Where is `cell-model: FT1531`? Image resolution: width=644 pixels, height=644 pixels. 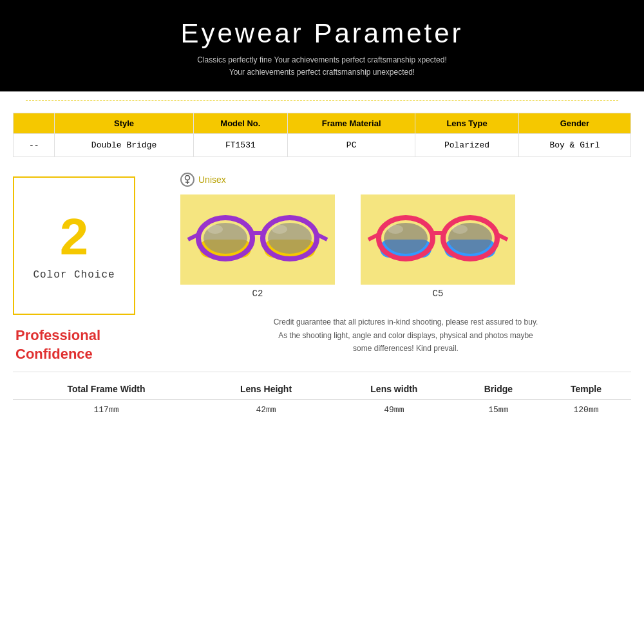
cell-model: FT1531 is located at coordinates (240, 146).